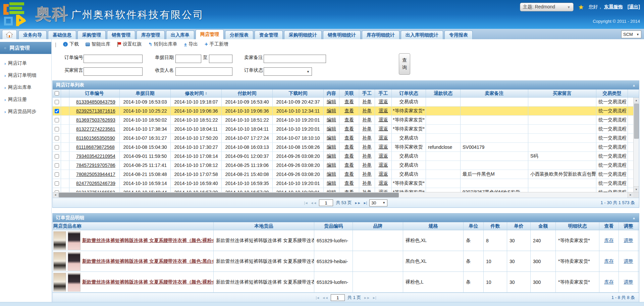 The width and height of the screenshot is (644, 306). What do you see at coordinates (346, 174) in the screenshot?
I see `order-row: 780825053944417 2014-08-21 15:08:48 2014…` at bounding box center [346, 174].